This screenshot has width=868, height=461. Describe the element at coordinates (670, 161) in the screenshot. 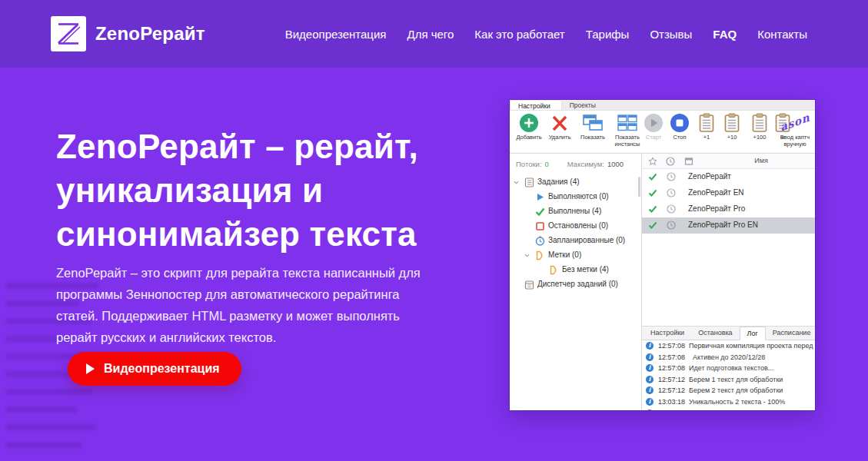

I see `clock-column-icon` at that location.